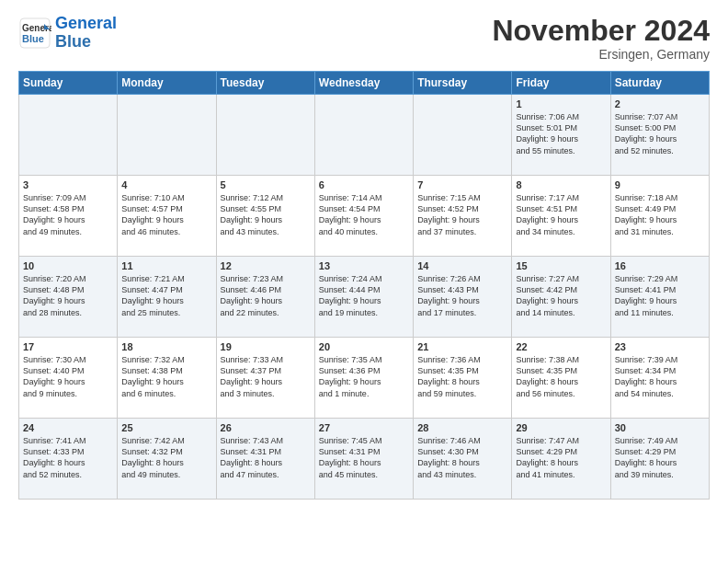  What do you see at coordinates (68, 377) in the screenshot?
I see `day-info: Sunrise: 7:30 AM Sunset: 4:40 PM Dayligh…` at bounding box center [68, 377].